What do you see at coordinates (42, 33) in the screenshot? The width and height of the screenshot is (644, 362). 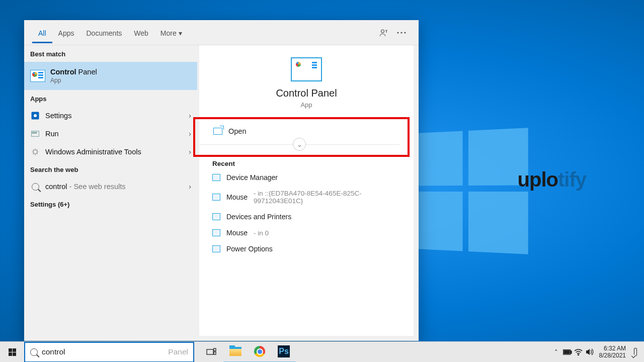 I see `tab-all: All` at bounding box center [42, 33].